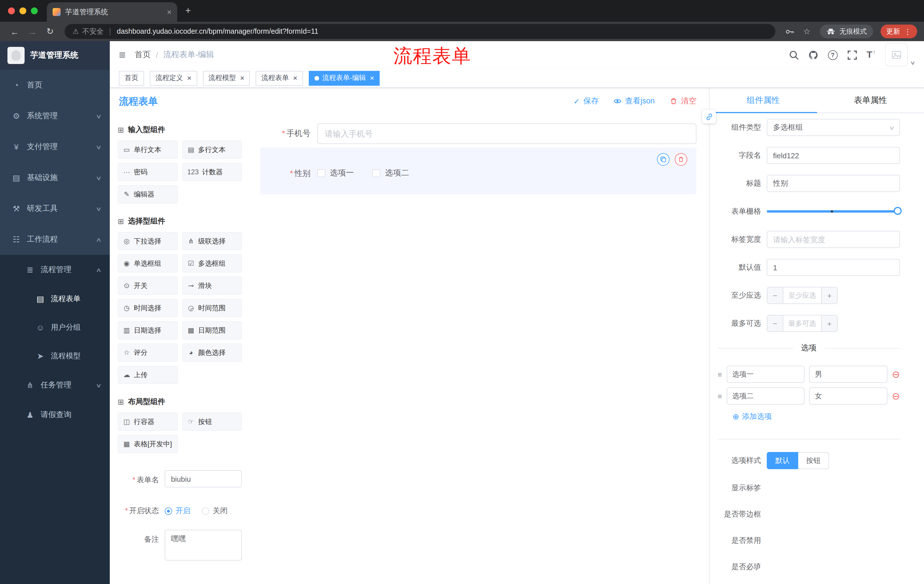  I want to click on gender-option-checkbox: 选项二, so click(391, 173).